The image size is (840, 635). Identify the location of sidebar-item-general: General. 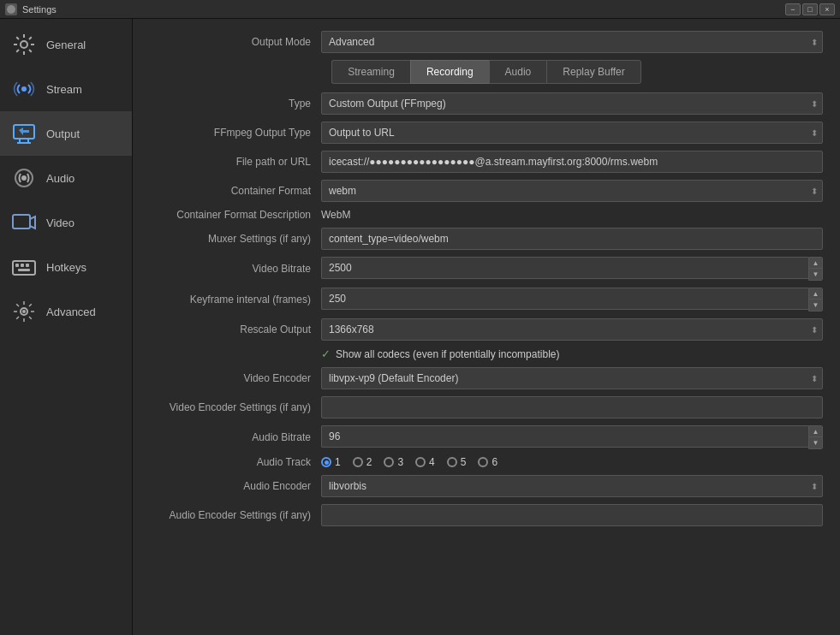
(66, 45).